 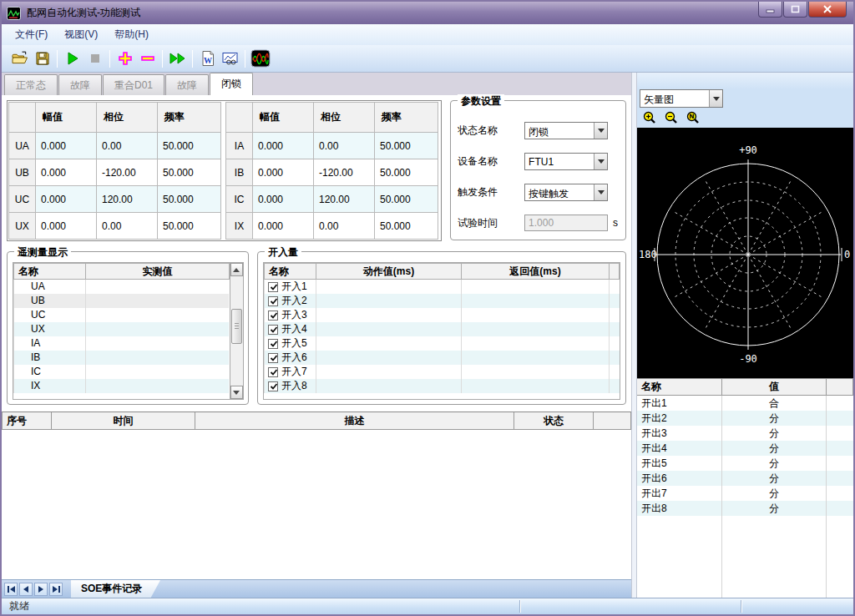 What do you see at coordinates (650, 118) in the screenshot?
I see `zoom-in-icon` at bounding box center [650, 118].